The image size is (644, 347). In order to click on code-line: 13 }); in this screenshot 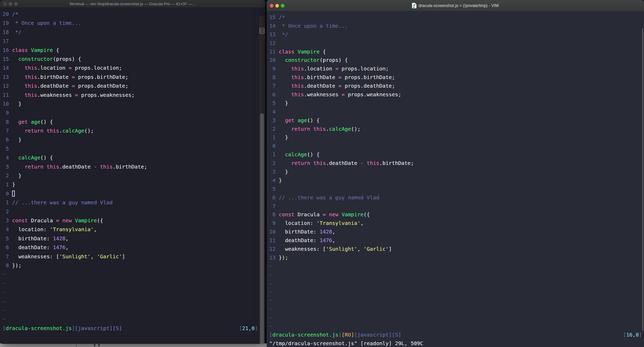, I will do `click(456, 258)`.